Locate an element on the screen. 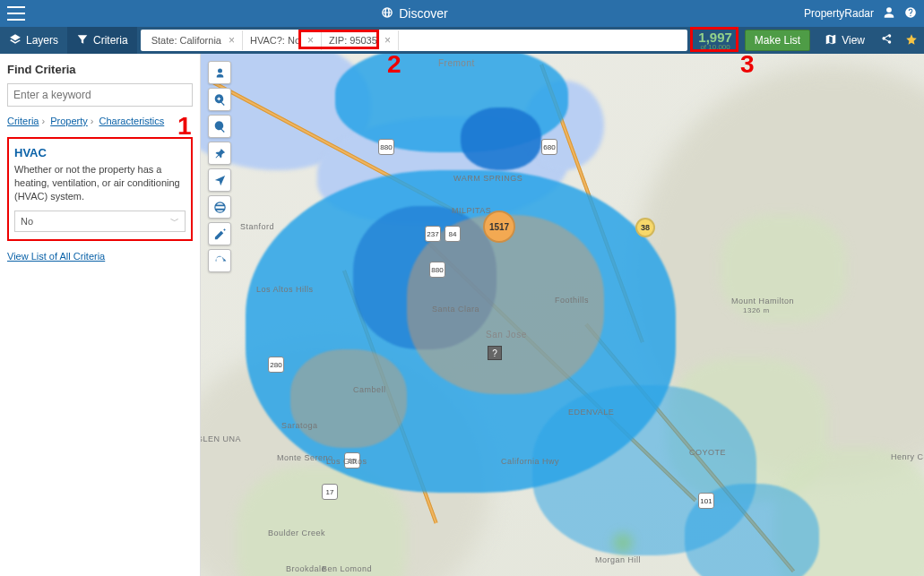  help-icon is located at coordinates (911, 14).